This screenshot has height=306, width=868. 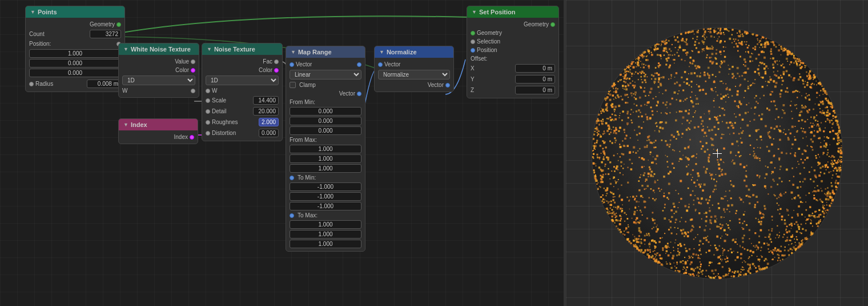 I want to click on nt-color-socket, so click(x=276, y=70).